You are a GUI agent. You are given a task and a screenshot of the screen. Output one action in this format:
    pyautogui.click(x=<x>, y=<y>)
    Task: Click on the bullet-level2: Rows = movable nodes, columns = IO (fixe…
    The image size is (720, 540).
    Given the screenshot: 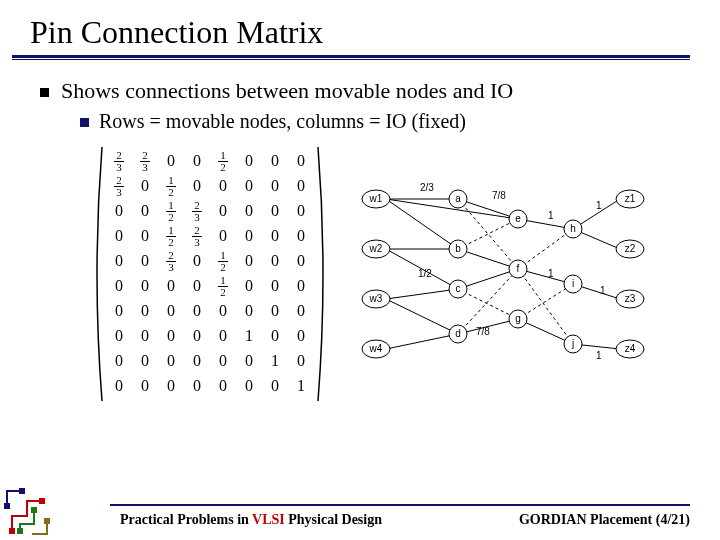 What is the action you would take?
    pyautogui.click(x=385, y=122)
    